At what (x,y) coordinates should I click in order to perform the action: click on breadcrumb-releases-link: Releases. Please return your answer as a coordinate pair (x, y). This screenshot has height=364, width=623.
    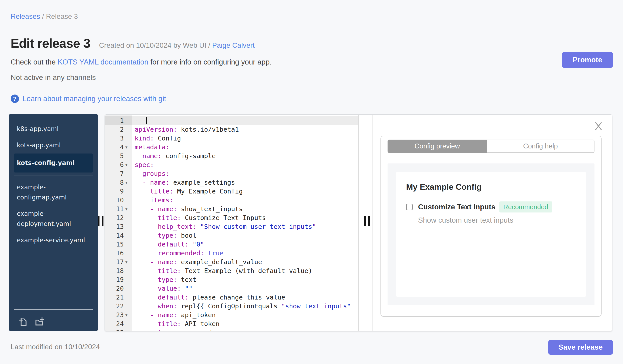
    Looking at the image, I should click on (25, 16).